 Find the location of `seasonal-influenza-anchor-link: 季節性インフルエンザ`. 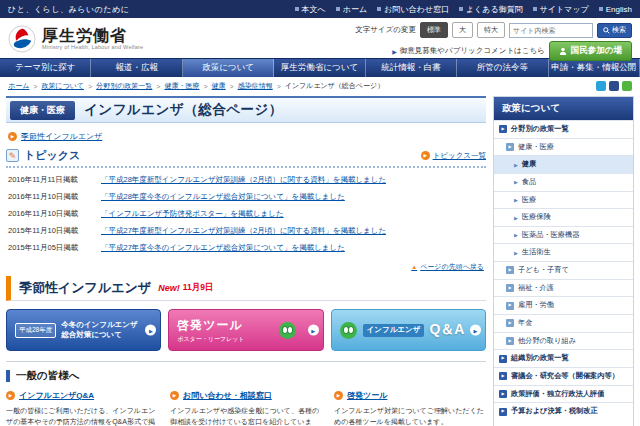

seasonal-influenza-anchor-link: 季節性インフルエンザ is located at coordinates (62, 136).